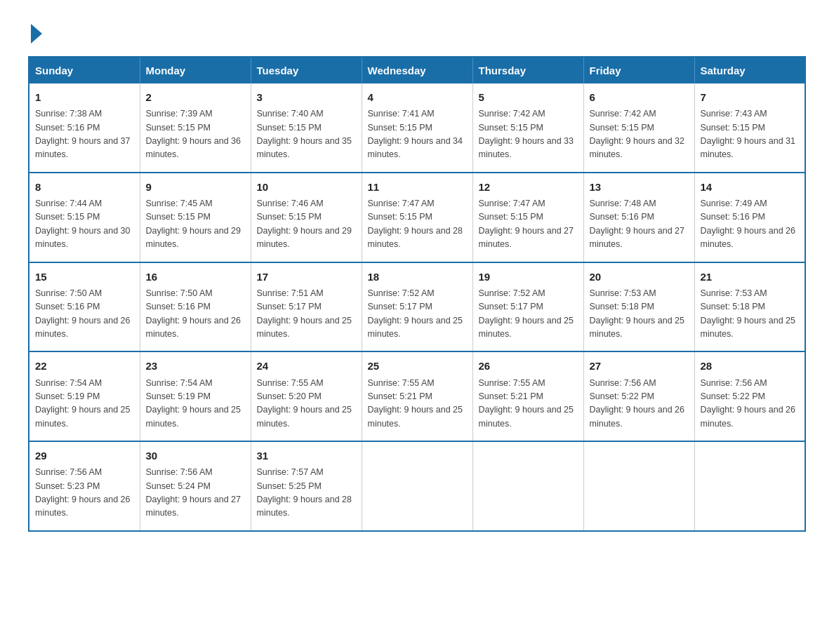 The height and width of the screenshot is (644, 834). I want to click on column-header-sunday: Sunday, so click(84, 70).